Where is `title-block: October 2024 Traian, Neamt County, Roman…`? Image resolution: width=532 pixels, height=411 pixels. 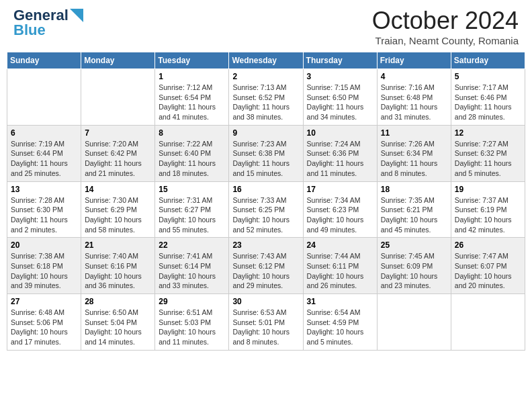 title-block: October 2024 Traian, Neamt County, Roman… is located at coordinates (445, 27).